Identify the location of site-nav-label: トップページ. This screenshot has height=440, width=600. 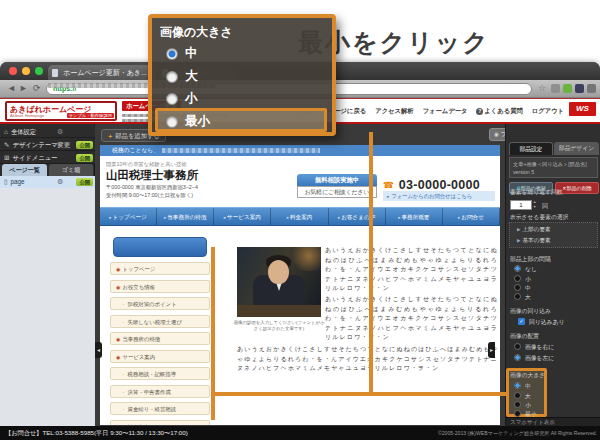
(130, 217).